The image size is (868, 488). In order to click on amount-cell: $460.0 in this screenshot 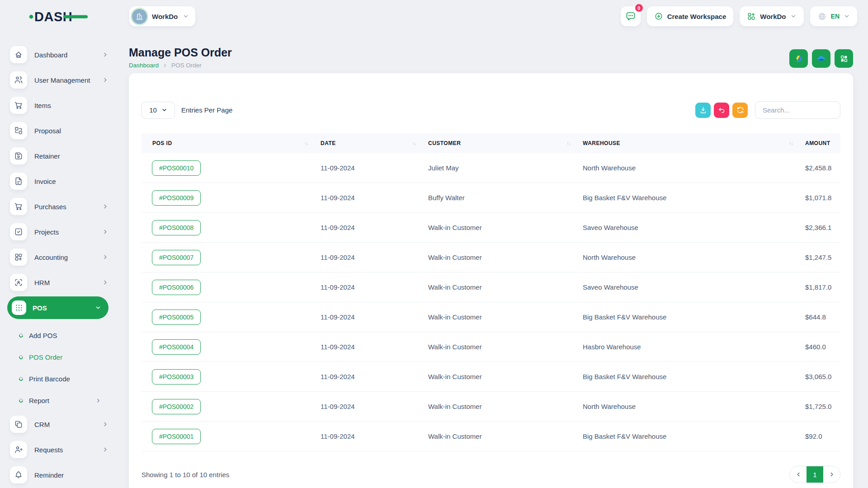, I will do `click(820, 347)`.